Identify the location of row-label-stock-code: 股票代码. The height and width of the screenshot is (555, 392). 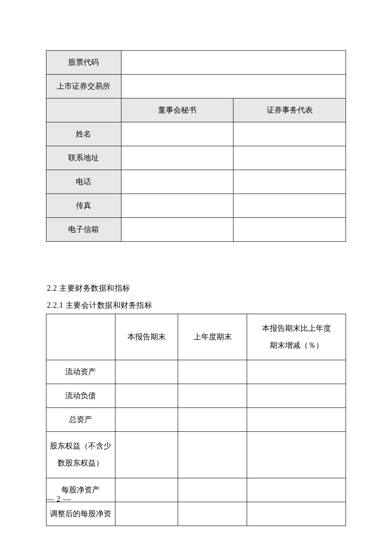
(84, 63).